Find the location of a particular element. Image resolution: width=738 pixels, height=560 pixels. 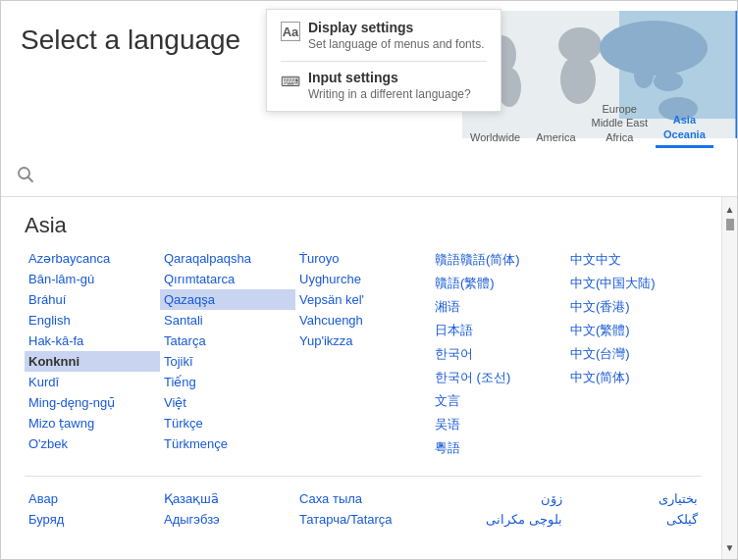

list-item: 文言 is located at coordinates (499, 401).